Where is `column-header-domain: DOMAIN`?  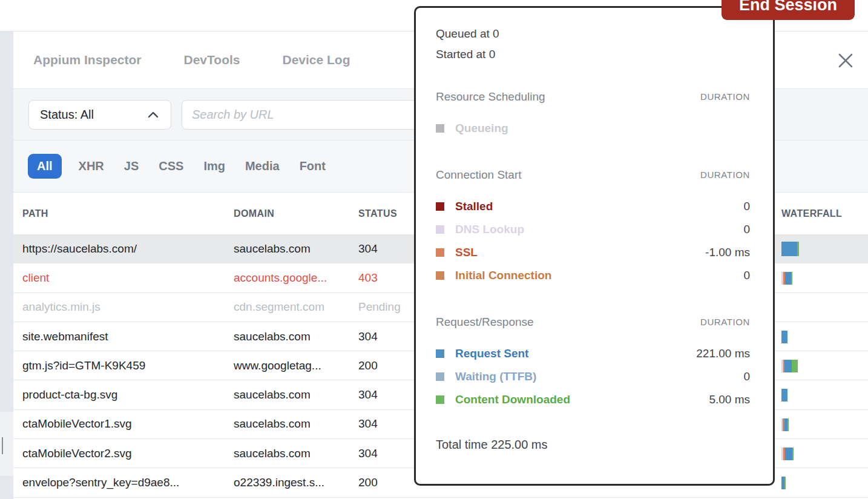
column-header-domain: DOMAIN is located at coordinates (296, 214).